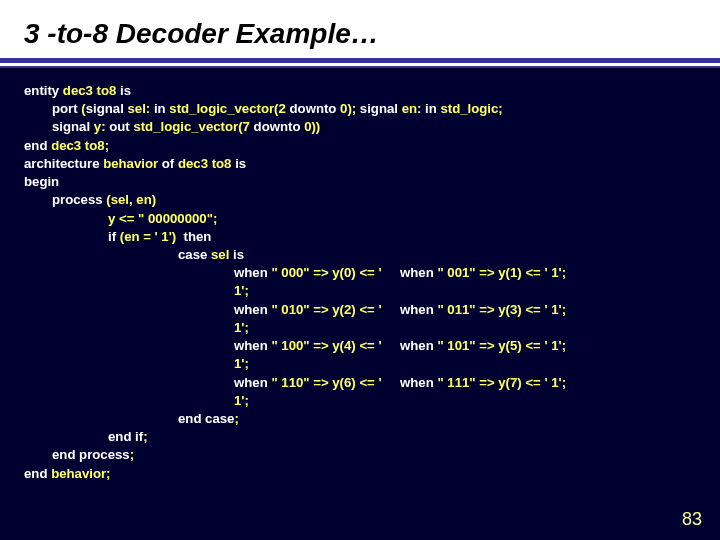 The width and height of the screenshot is (720, 540). What do you see at coordinates (206, 418) in the screenshot?
I see `kw-endcase: end case` at bounding box center [206, 418].